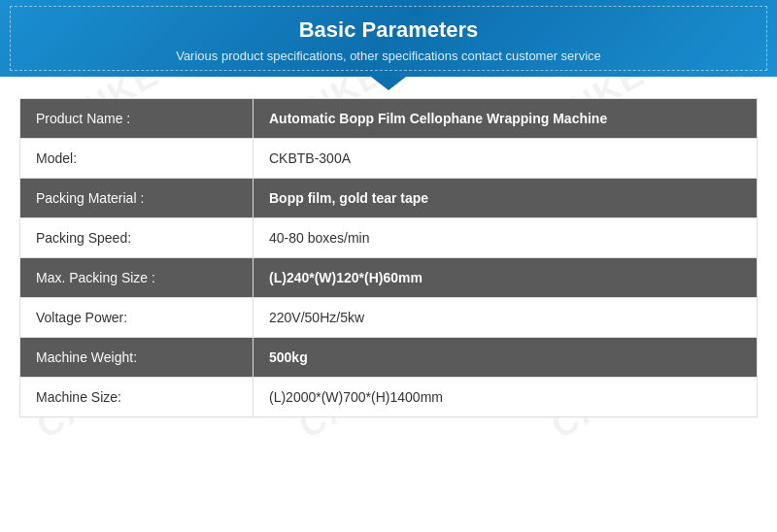 This screenshot has width=777, height=532. What do you see at coordinates (505, 118) in the screenshot?
I see `row-value-product-name: Automatic Bopp Film Cellophane Wrapping …` at bounding box center [505, 118].